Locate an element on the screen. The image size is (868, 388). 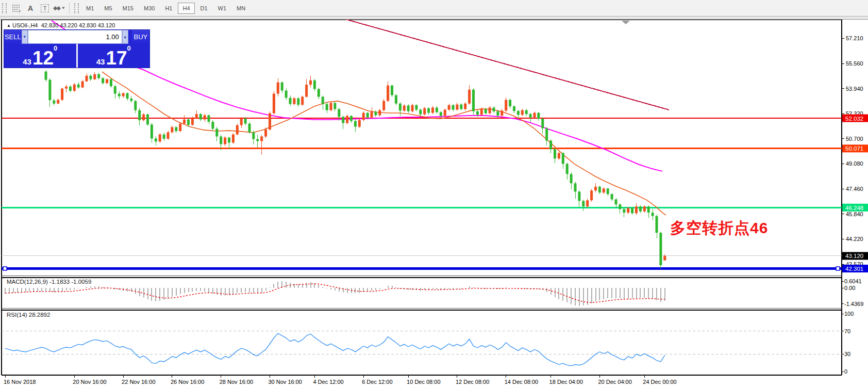
ohlc-values: 42.830 43.220 42.830 43.120 is located at coordinates (78, 25).